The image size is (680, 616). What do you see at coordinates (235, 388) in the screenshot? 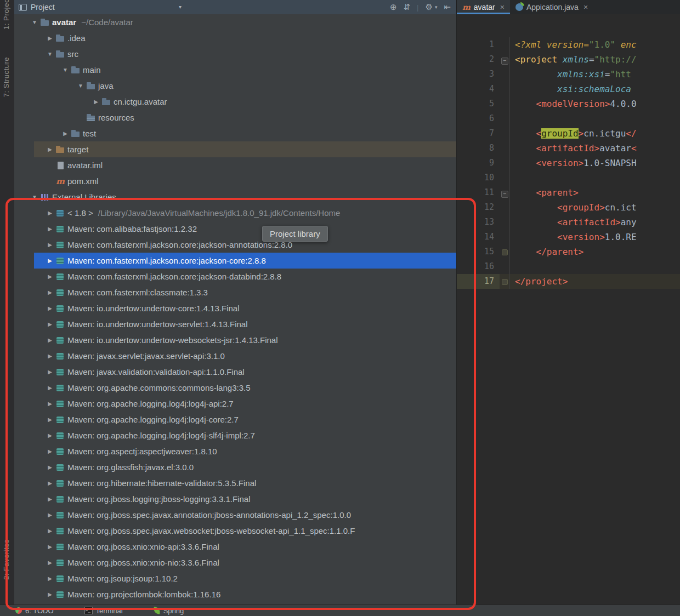
I see `tree-item-maven-org-apache-commons-commons-lang3-3-5: ▶Maven: org.apache.commons:commons-lang3…` at bounding box center [235, 388].